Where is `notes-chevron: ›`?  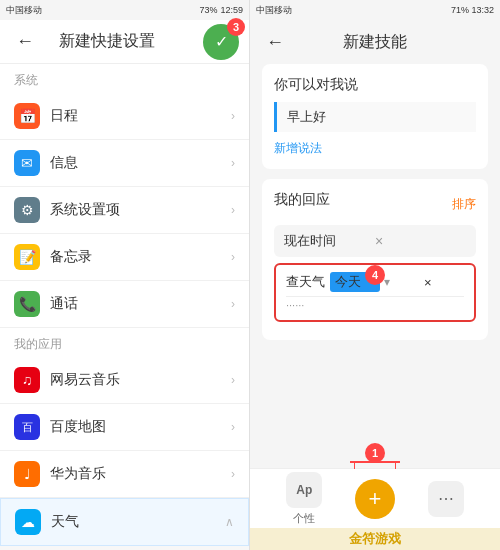 notes-chevron: › is located at coordinates (233, 257).